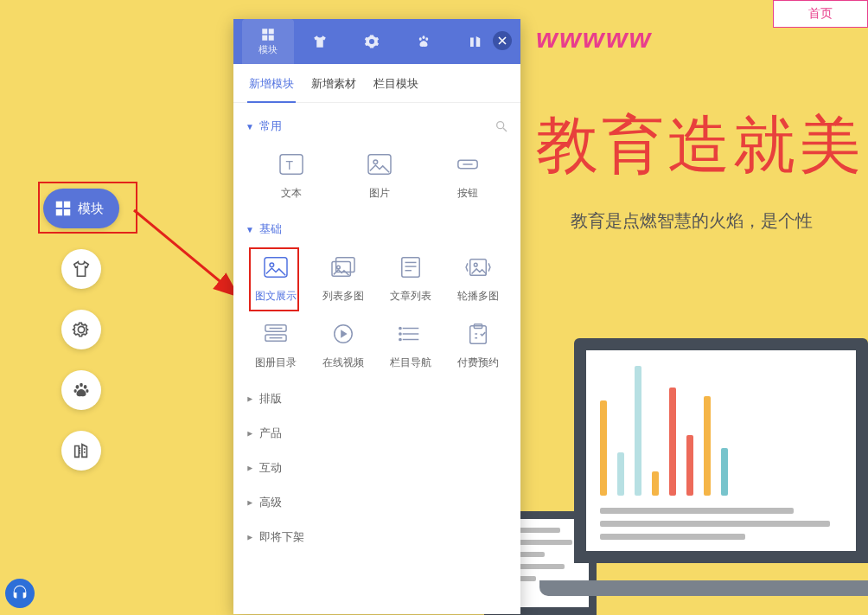 Image resolution: width=868 pixels, height=615 pixels. What do you see at coordinates (502, 41) in the screenshot?
I see `close-icon` at bounding box center [502, 41].